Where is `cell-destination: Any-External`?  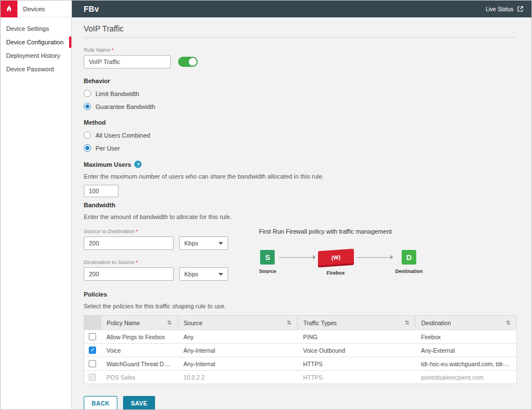
cell-destination: Any-External is located at coordinates (466, 350).